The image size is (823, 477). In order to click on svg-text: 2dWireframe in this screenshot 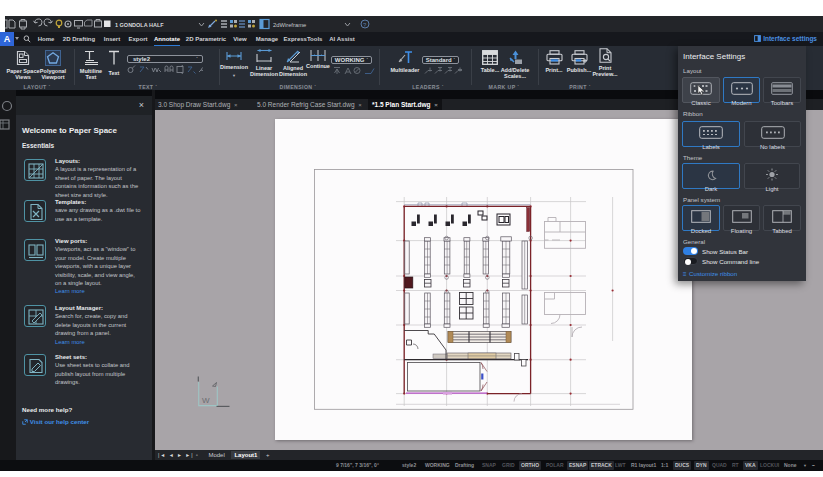, I will do `click(290, 25)`.